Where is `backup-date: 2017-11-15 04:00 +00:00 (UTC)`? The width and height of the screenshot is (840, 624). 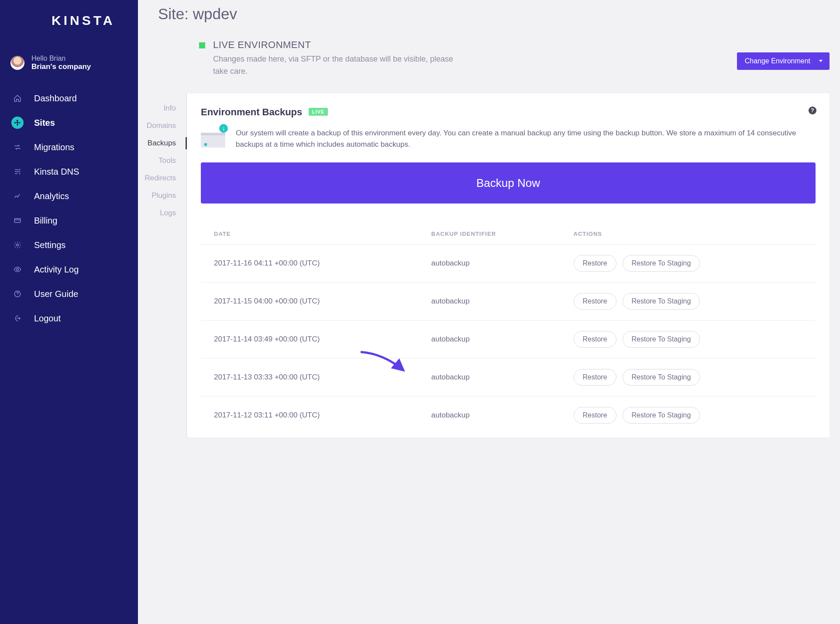 backup-date: 2017-11-15 04:00 +00:00 (UTC) is located at coordinates (310, 301).